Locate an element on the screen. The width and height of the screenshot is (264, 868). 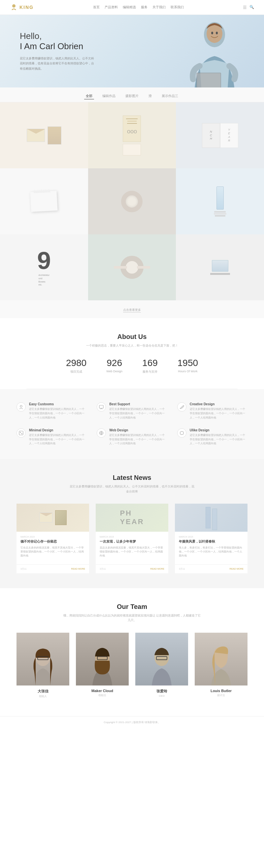
nav-menu: 首页 产品资料 编辑精选 服务 关于我们 联系我们 is located at coordinates (138, 7).